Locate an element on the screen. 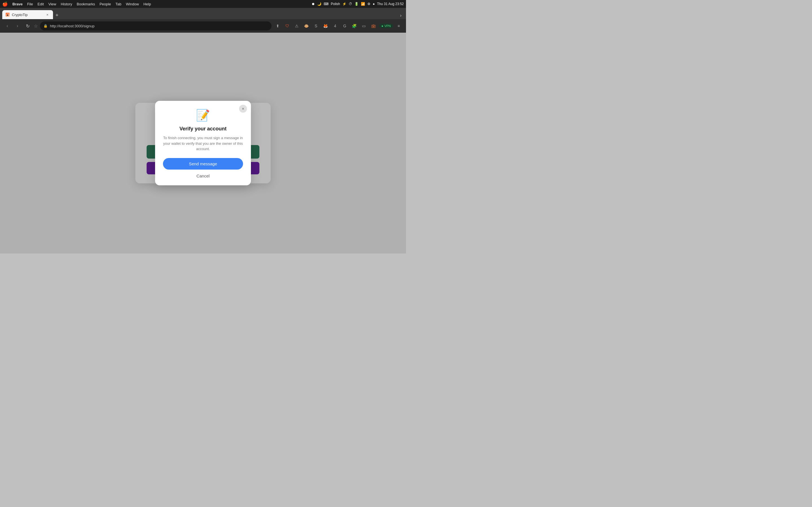 The height and width of the screenshot is (507, 812). send-message-button: Send message is located at coordinates (203, 164).